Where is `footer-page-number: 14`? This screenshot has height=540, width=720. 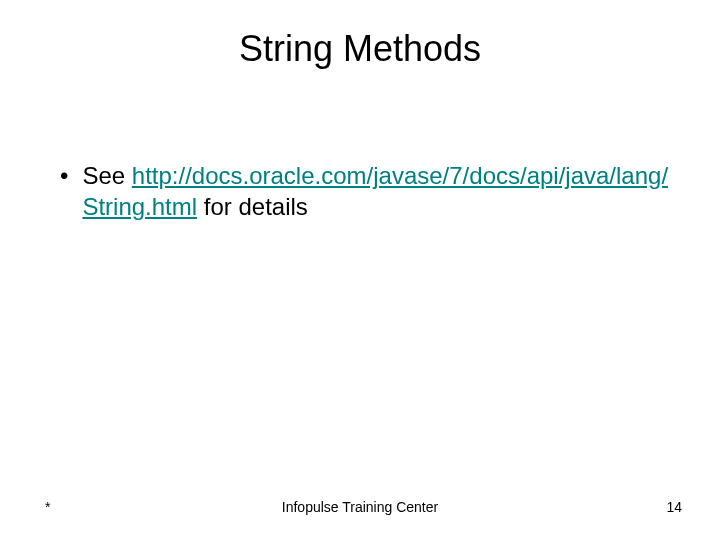
footer-page-number: 14 is located at coordinates (674, 507).